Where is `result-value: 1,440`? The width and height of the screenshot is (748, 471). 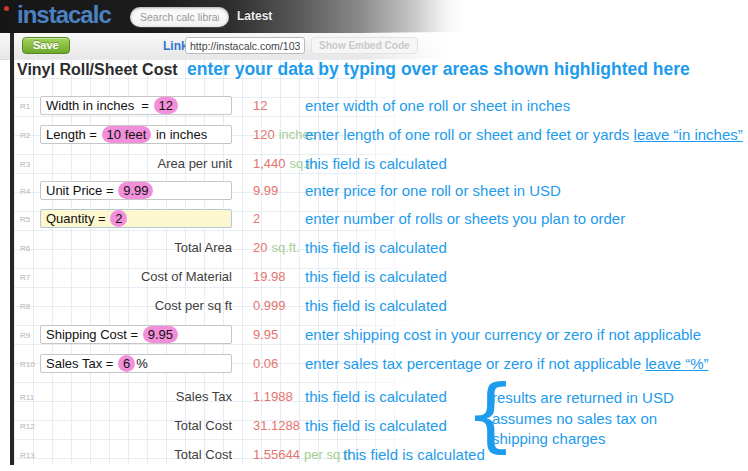
result-value: 1,440 is located at coordinates (270, 164).